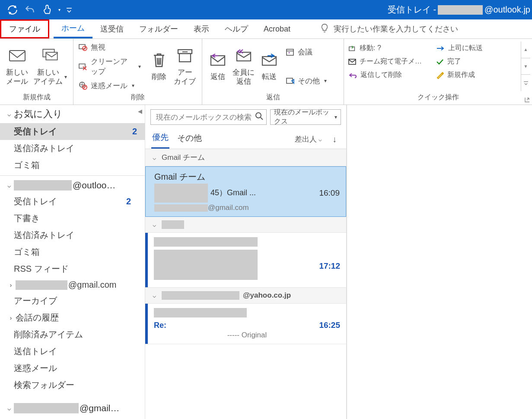 The height and width of the screenshot is (419, 532). Describe the element at coordinates (245, 260) in the screenshot. I see `message-item: 17:12` at that location.